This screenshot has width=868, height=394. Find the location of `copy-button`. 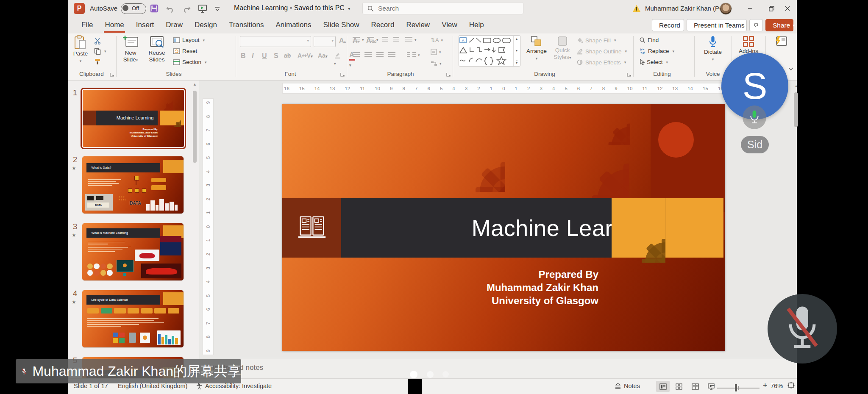

copy-button is located at coordinates (100, 51).